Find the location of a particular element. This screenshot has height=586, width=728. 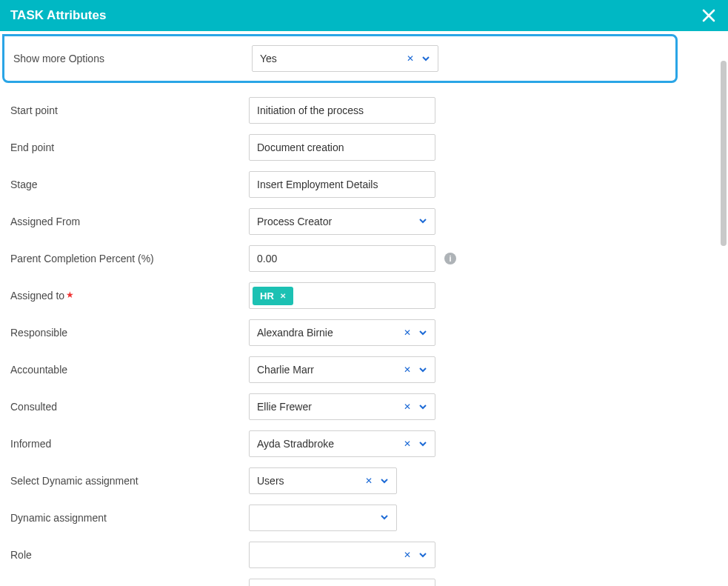

stage-input: Insert Employment Details is located at coordinates (342, 184).